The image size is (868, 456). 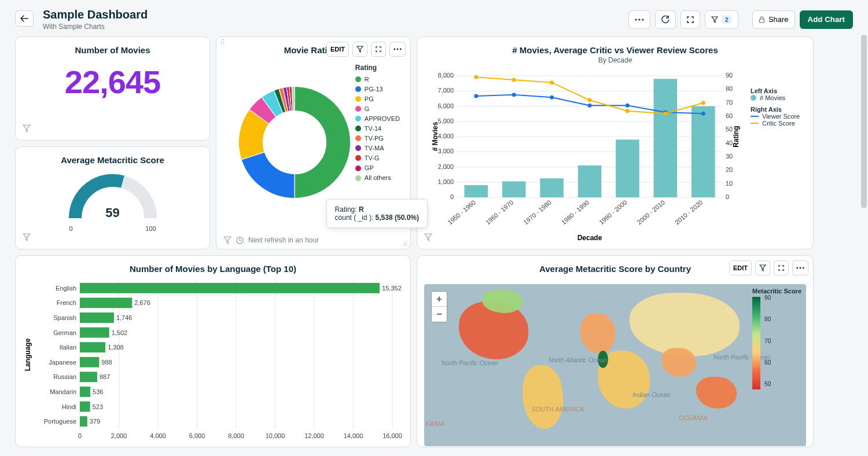 What do you see at coordinates (777, 91) in the screenshot?
I see `legend-heading: Left Axis` at bounding box center [777, 91].